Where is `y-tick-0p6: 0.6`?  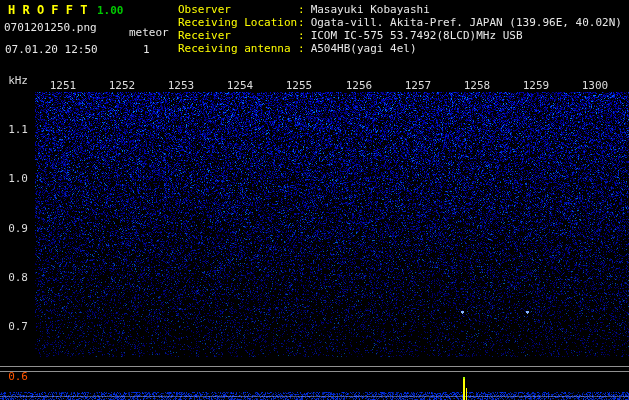
y-tick-0p6: 0.6 is located at coordinates (15, 376).